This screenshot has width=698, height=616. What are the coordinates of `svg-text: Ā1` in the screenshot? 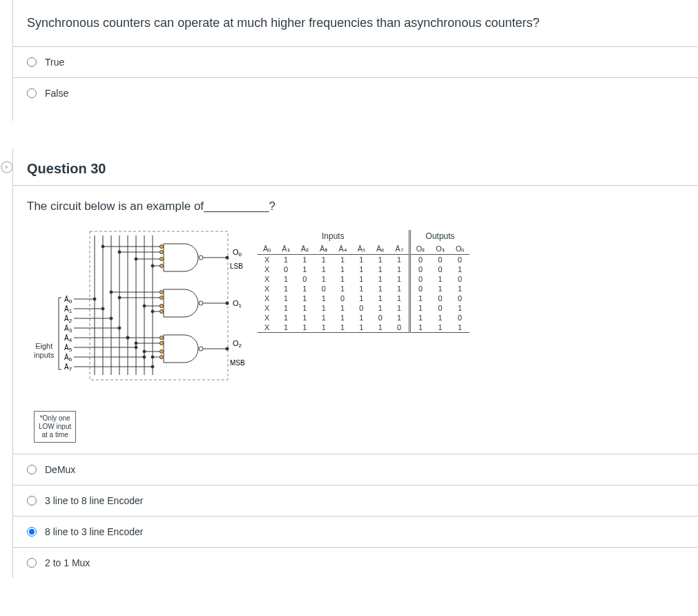 It's located at (68, 309).